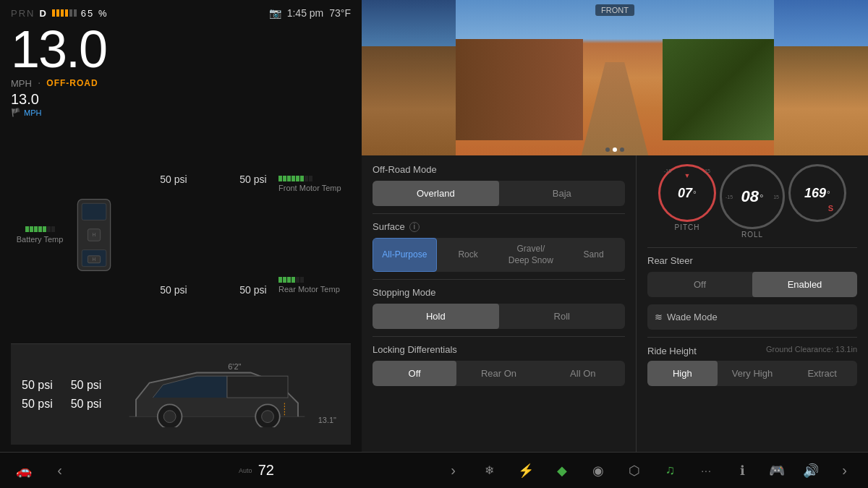  I want to click on taskbar-bluetooth-icon: ⚡, so click(525, 471).